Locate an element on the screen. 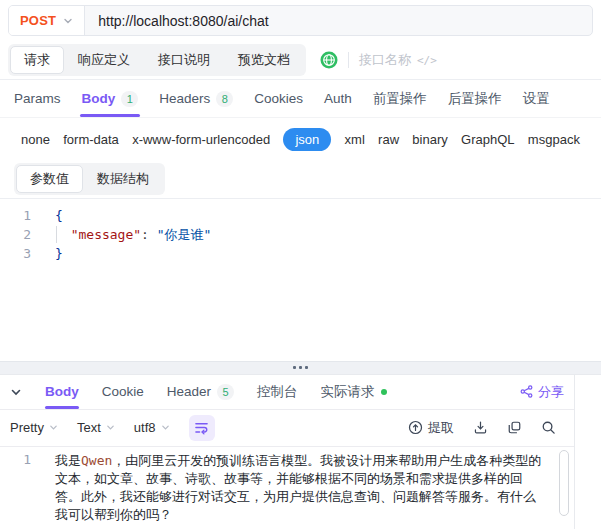 This screenshot has width=601, height=529. extract-icon is located at coordinates (416, 428).